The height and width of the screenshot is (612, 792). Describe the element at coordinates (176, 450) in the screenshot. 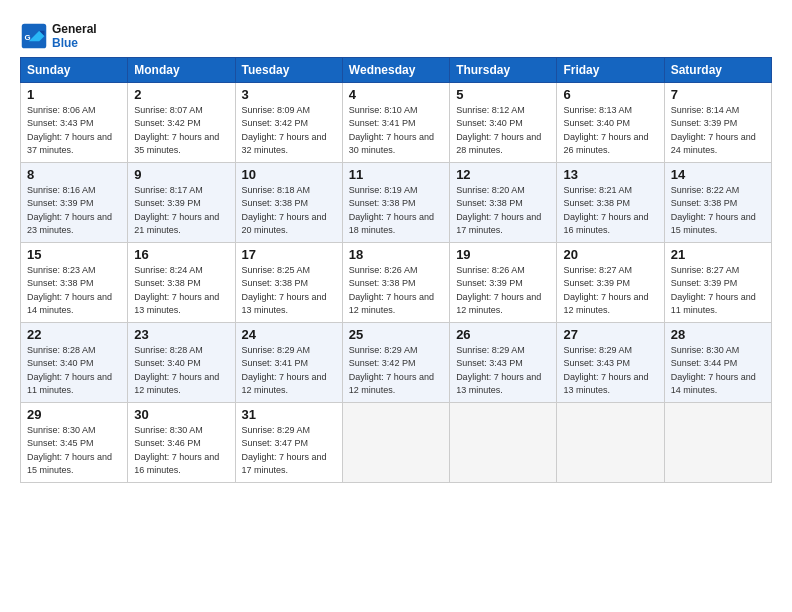

I see `day-info: Sunrise: 8:30 AMSunset: 3:46 PMDaylight:…` at that location.